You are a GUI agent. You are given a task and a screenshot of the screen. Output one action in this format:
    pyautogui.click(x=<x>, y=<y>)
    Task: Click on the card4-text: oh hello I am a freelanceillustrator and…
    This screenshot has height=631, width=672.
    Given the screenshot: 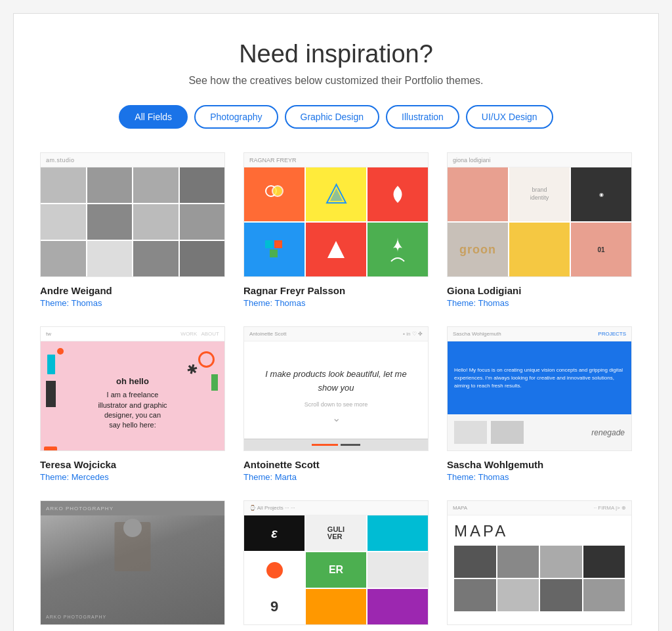 What is the action you would take?
    pyautogui.click(x=133, y=403)
    